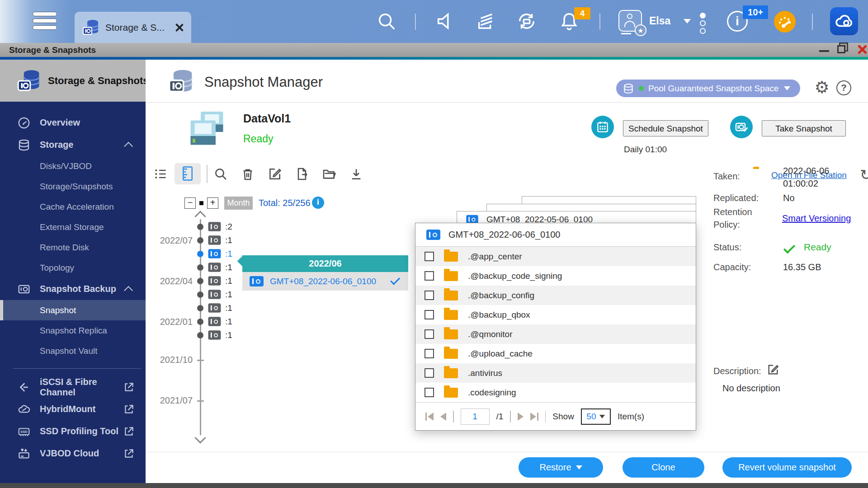 The width and height of the screenshot is (868, 488). I want to click on zoom-slider-knob, so click(202, 203).